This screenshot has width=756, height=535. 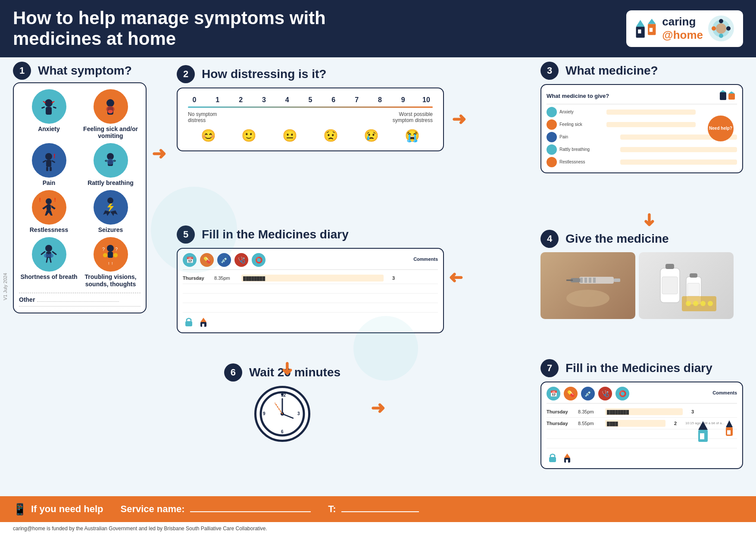 I want to click on scale-numbers: 0 1 2 3 4 5 6 7 8 9 10, so click(x=310, y=100).